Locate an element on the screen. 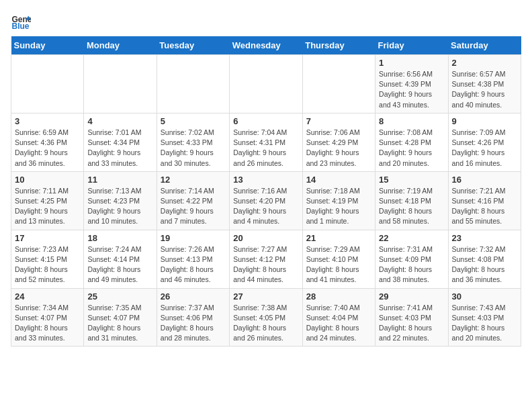 The width and height of the screenshot is (532, 411). day-info: Sunrise: 7:21 AM Sunset: 4:16 PM Dayligh… is located at coordinates (485, 207).